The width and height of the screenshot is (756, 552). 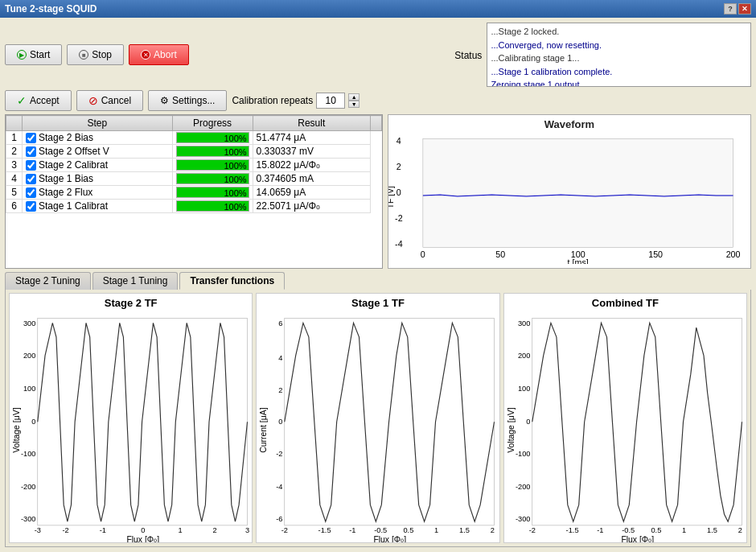 What do you see at coordinates (738, 9) in the screenshot?
I see `window-controls: ? ✕` at bounding box center [738, 9].